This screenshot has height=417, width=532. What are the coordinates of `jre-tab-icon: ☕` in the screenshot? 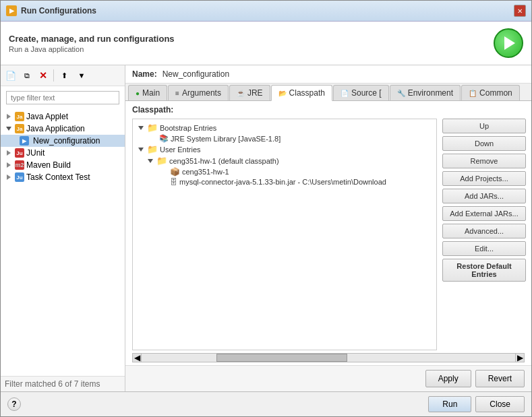 It's located at (241, 93).